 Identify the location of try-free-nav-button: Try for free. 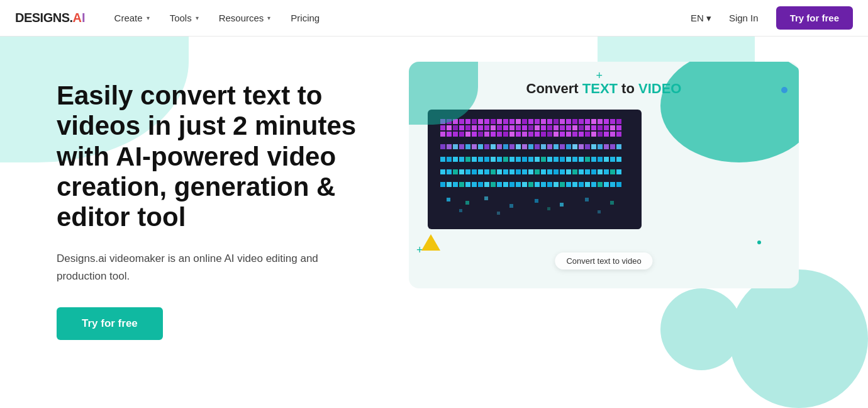
(815, 18).